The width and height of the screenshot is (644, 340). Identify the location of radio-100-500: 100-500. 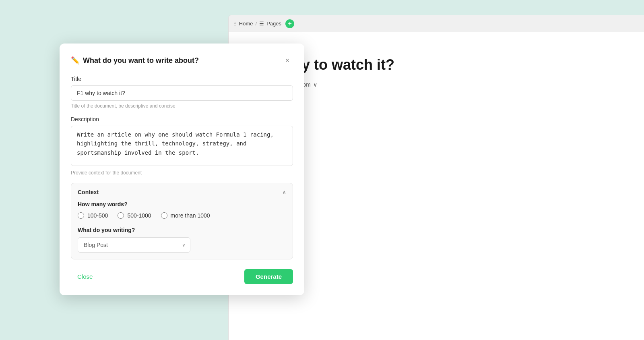
(93, 216).